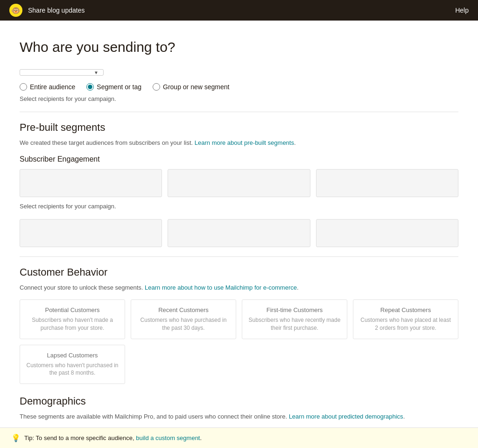 This screenshot has height=448, width=478. I want to click on repeat-customers-card: Repeat Customers Customers who have plac…, so click(406, 320).